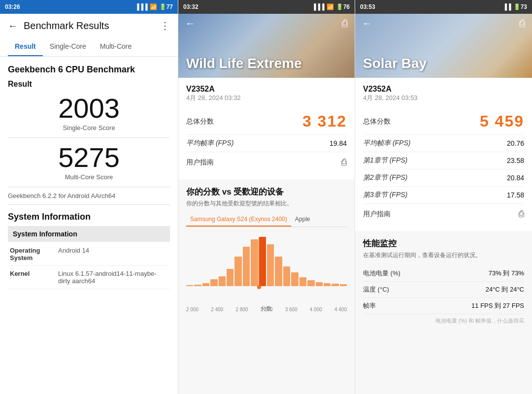 The height and width of the screenshot is (394, 532). Describe the element at coordinates (89, 217) in the screenshot. I see `system-info-title: System Information` at that location.